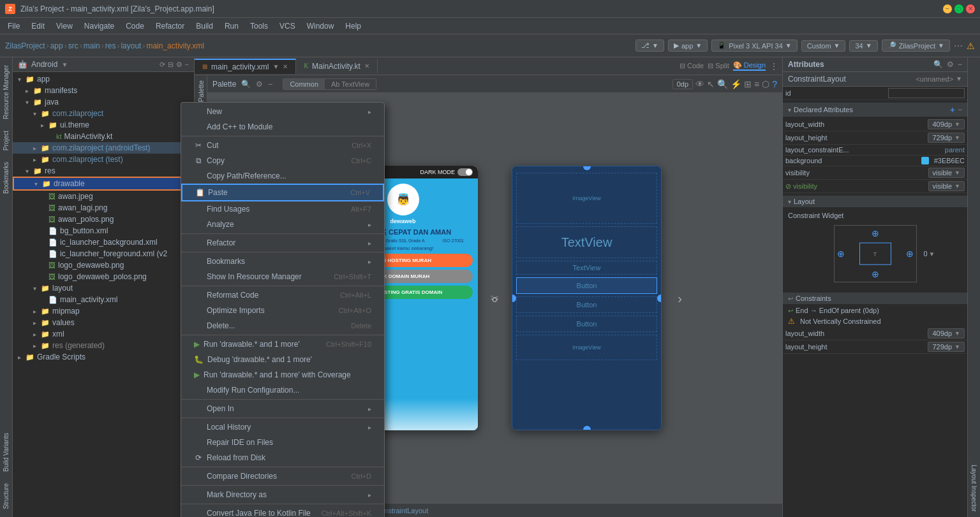  What do you see at coordinates (974, 488) in the screenshot?
I see `layout-inspector-btn: Layout Inspector` at bounding box center [974, 488].